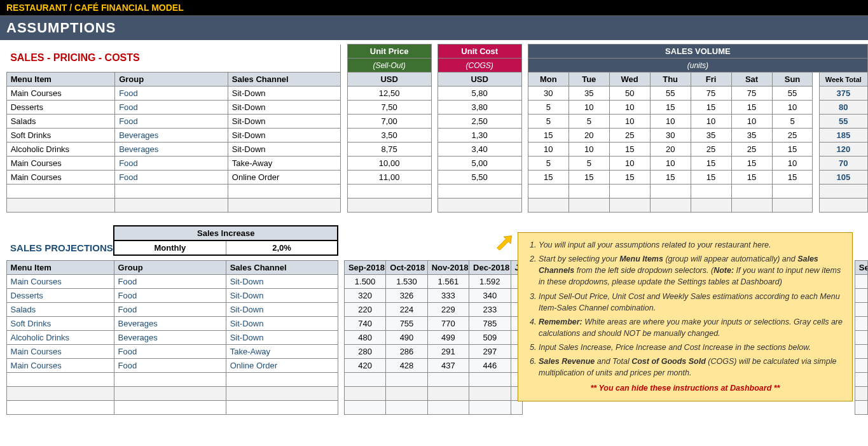  What do you see at coordinates (389, 164) in the screenshot?
I see `unit-price-cell: 10,00` at bounding box center [389, 164].